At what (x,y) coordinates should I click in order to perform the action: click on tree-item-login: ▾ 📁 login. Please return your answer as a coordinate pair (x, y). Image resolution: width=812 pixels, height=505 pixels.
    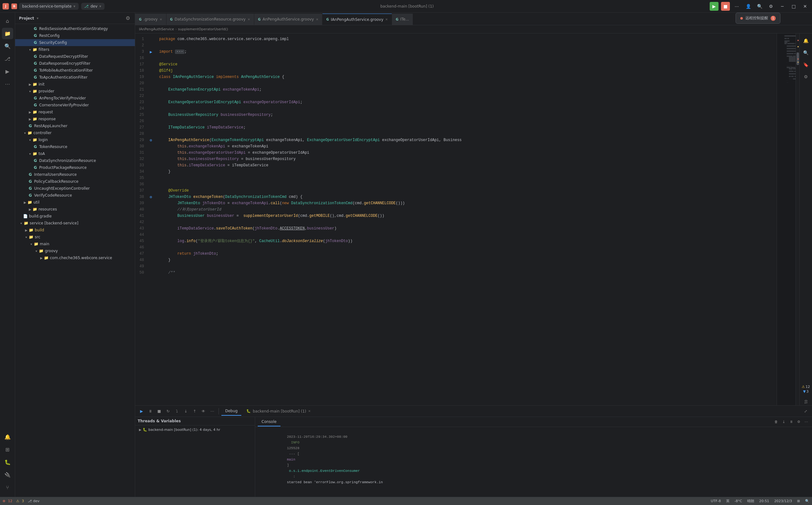
    Looking at the image, I should click on (75, 140).